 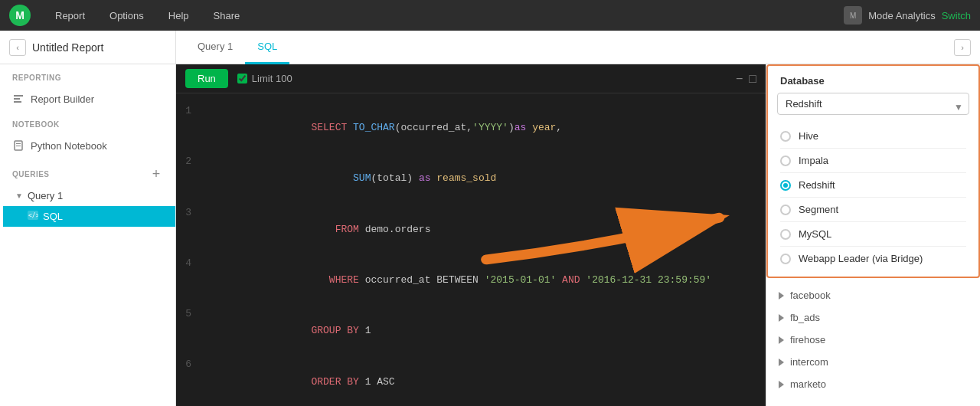 I want to click on db-option-webapp: Webapp Leader (via Bridge), so click(x=873, y=259).